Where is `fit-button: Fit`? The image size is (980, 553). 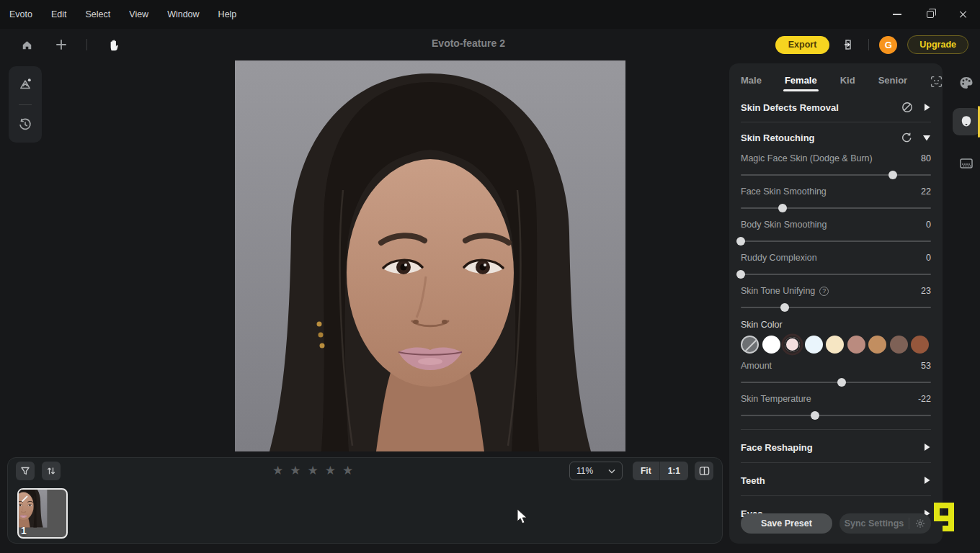
fit-button: Fit is located at coordinates (646, 471).